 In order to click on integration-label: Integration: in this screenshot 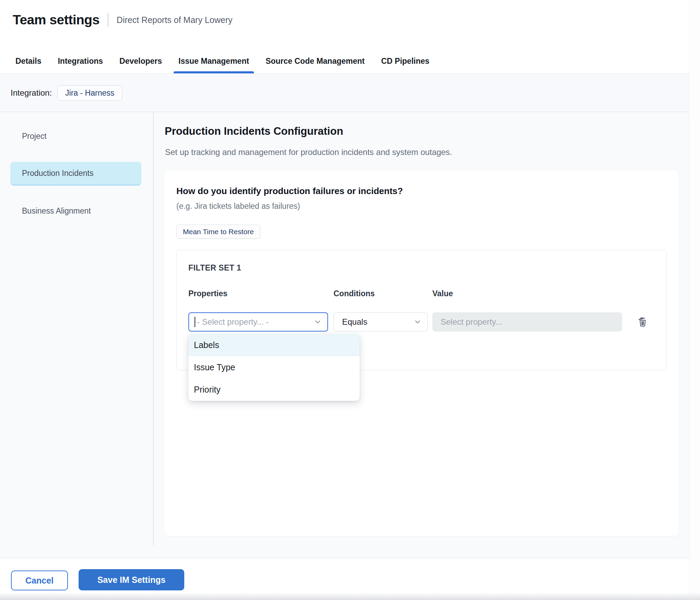, I will do `click(31, 93)`.